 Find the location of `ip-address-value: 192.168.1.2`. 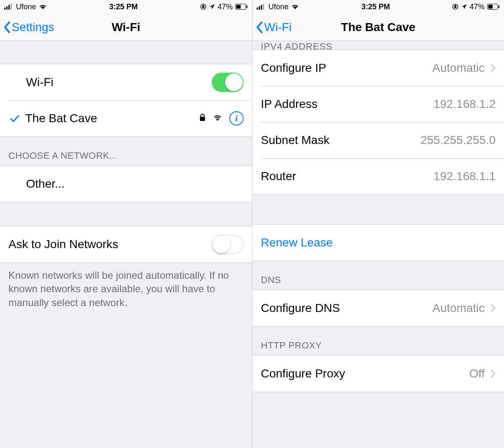

ip-address-value: 192.168.1.2 is located at coordinates (465, 104).